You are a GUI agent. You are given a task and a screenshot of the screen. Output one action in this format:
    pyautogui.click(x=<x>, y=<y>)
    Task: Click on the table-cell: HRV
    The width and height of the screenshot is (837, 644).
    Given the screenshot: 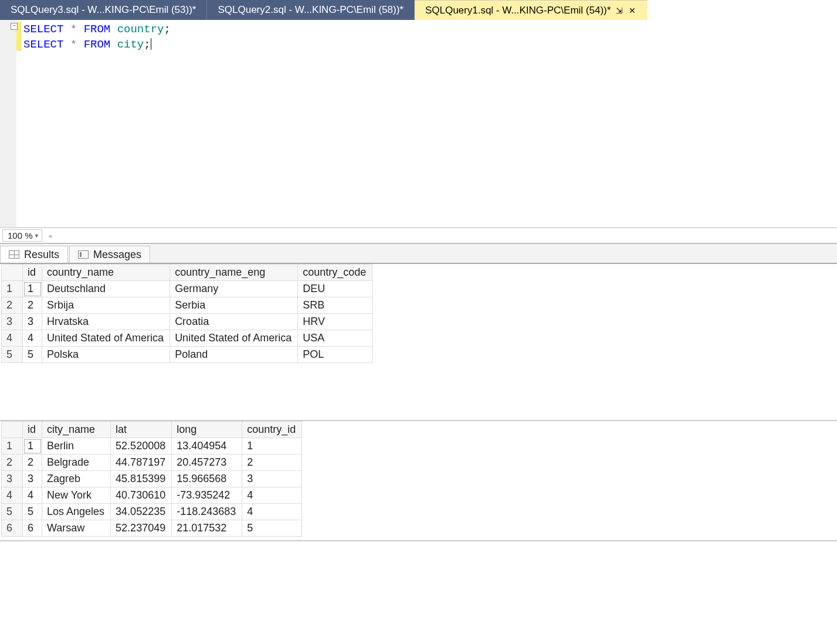 What is the action you would take?
    pyautogui.click(x=336, y=322)
    